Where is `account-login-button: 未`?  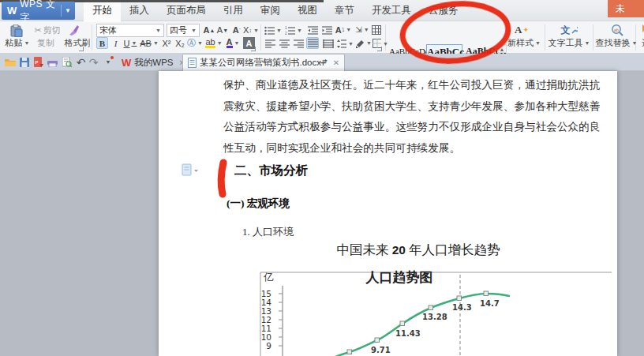
account-login-button: 未 is located at coordinates (626, 9).